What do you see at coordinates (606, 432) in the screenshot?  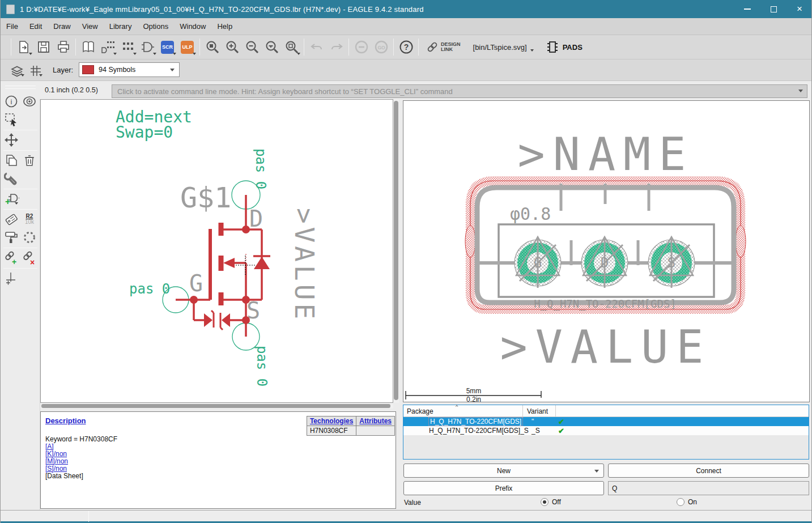 I see `package-variant-table: ^ Package Variant H_Q_H7N_TO-220CFM[GDS]…` at bounding box center [606, 432].